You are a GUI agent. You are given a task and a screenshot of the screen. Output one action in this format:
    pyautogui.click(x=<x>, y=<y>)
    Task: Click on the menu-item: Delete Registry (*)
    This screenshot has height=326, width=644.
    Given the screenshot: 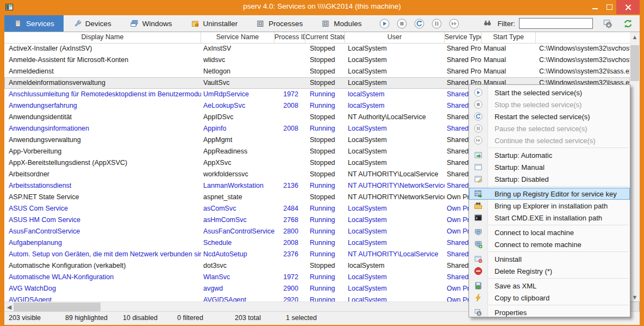 What is the action you would take?
    pyautogui.click(x=549, y=271)
    